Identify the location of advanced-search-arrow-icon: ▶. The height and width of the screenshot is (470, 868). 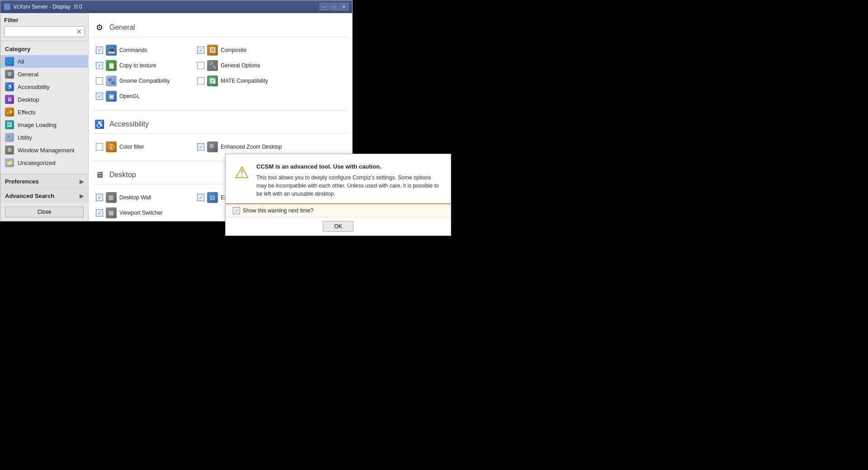
(81, 196).